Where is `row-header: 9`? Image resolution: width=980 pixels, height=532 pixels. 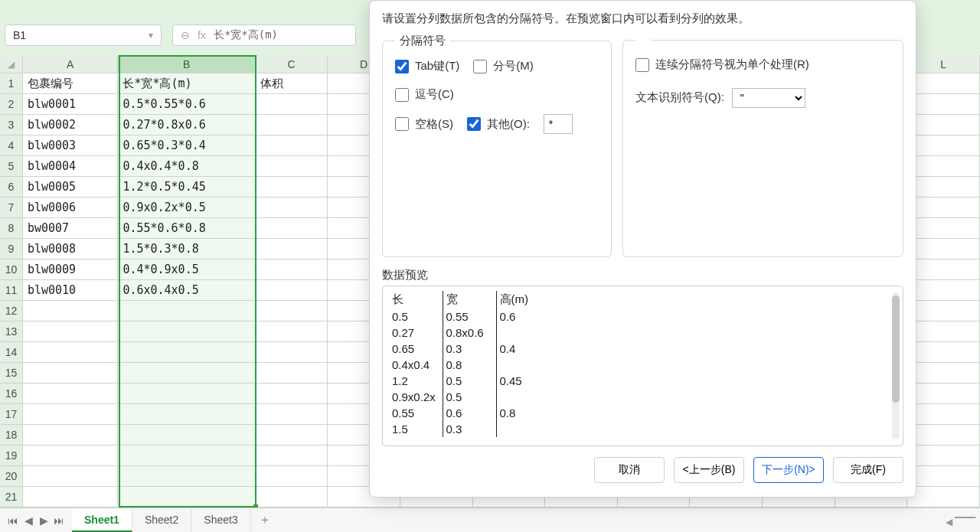
row-header: 9 is located at coordinates (11, 250).